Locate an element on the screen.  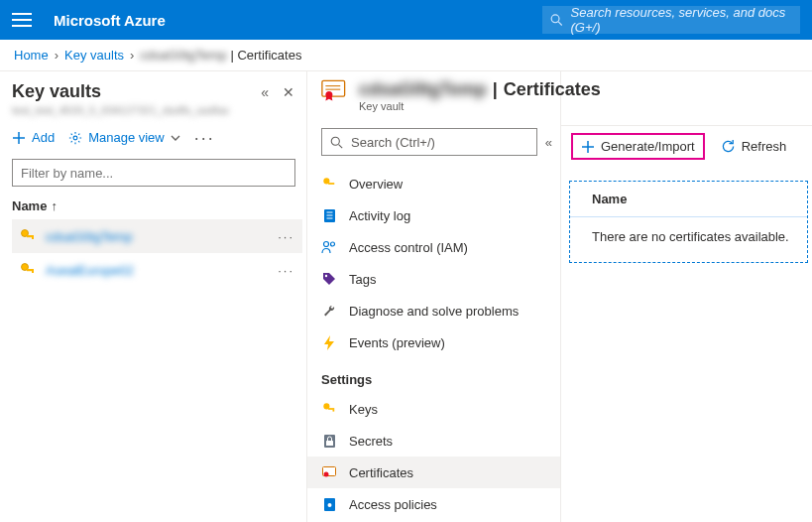
nav-activity-log: Activity log is located at coordinates (434, 215).